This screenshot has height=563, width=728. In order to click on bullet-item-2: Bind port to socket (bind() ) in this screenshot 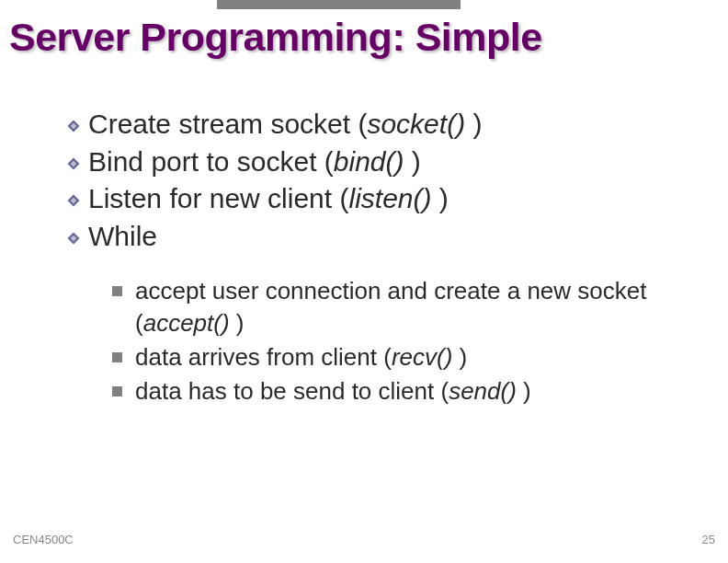, I will do `click(379, 162)`.